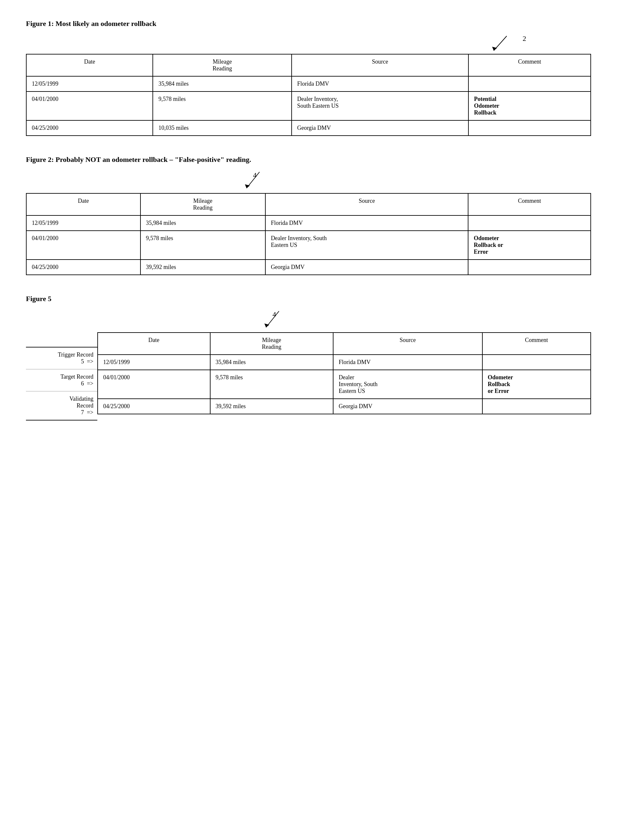  What do you see at coordinates (500, 44) in the screenshot?
I see `figure1-arrow-svg` at bounding box center [500, 44].